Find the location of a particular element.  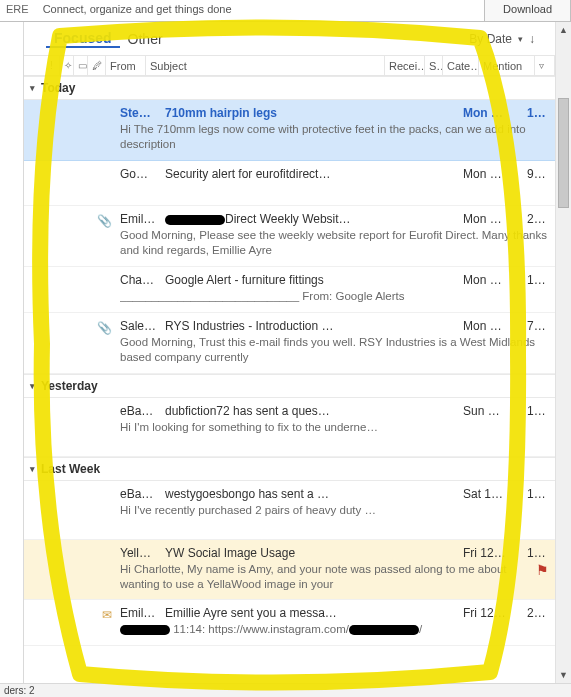

message-preview: Hi Charlotte, My name is Amy, and your n… is located at coordinates (334, 576).